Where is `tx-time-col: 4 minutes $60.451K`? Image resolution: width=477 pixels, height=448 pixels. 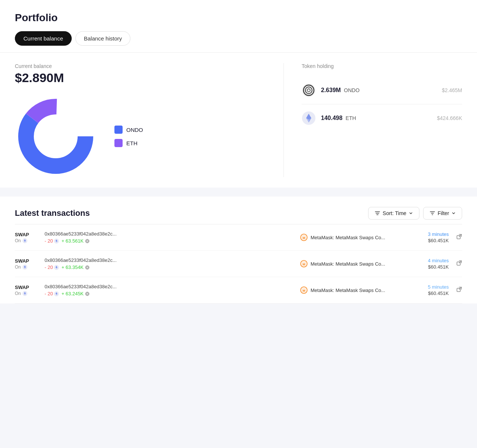 tx-time-col: 4 minutes $60.451K is located at coordinates (426, 264).